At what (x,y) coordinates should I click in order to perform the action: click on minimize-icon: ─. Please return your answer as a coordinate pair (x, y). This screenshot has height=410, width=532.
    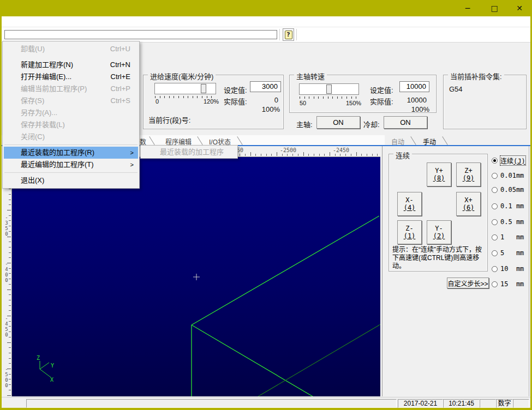
    Looking at the image, I should click on (468, 8).